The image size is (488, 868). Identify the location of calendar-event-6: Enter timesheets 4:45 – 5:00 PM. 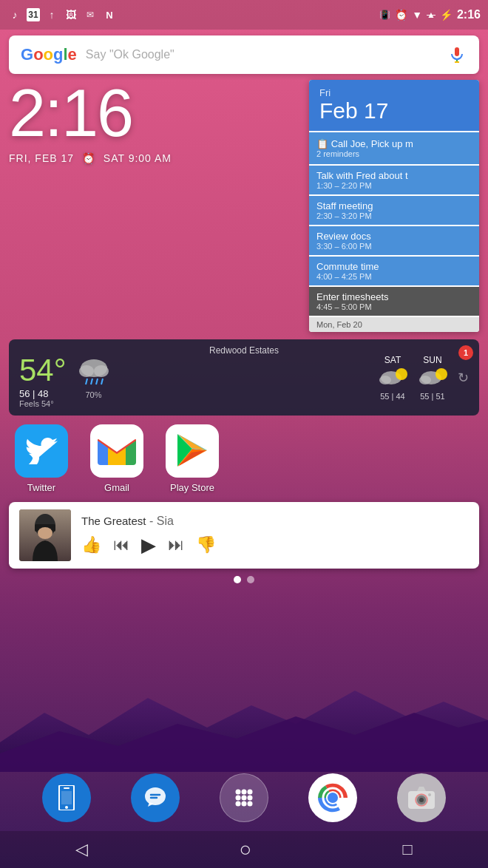
(394, 302).